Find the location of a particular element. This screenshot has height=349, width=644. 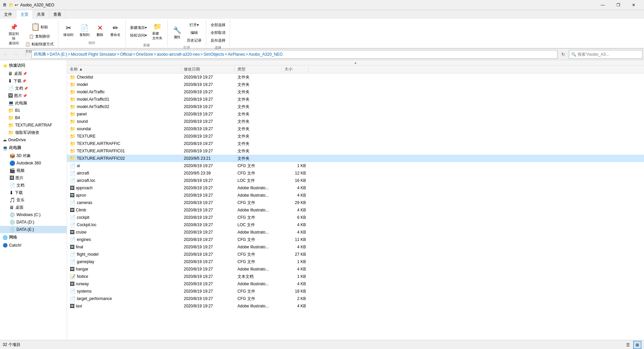

sidebar-section-onedrive: ☁ OneDrive is located at coordinates (34, 140).